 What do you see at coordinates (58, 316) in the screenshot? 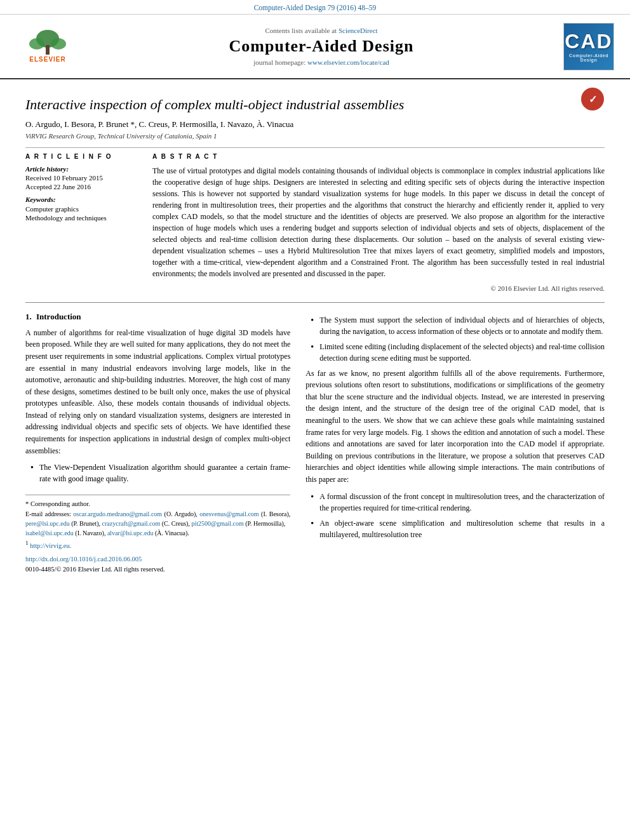
I see `intro-title-text: Introduction` at bounding box center [58, 316].